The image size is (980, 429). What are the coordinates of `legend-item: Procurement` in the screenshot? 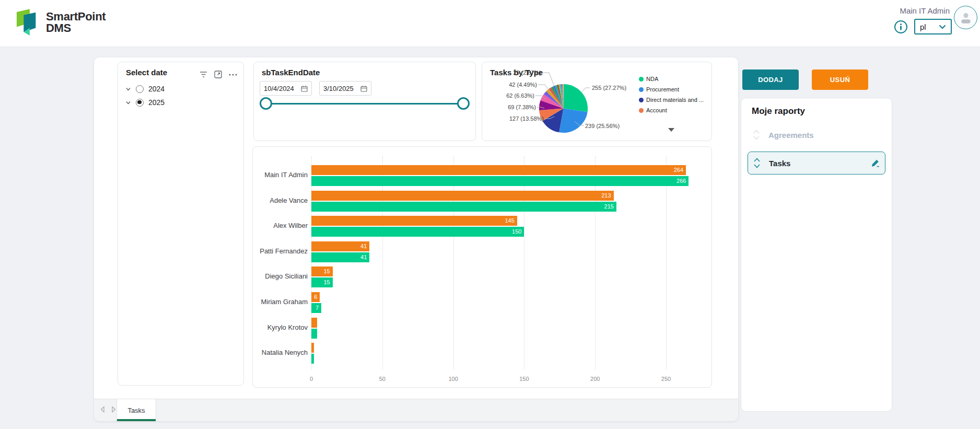 It's located at (671, 89).